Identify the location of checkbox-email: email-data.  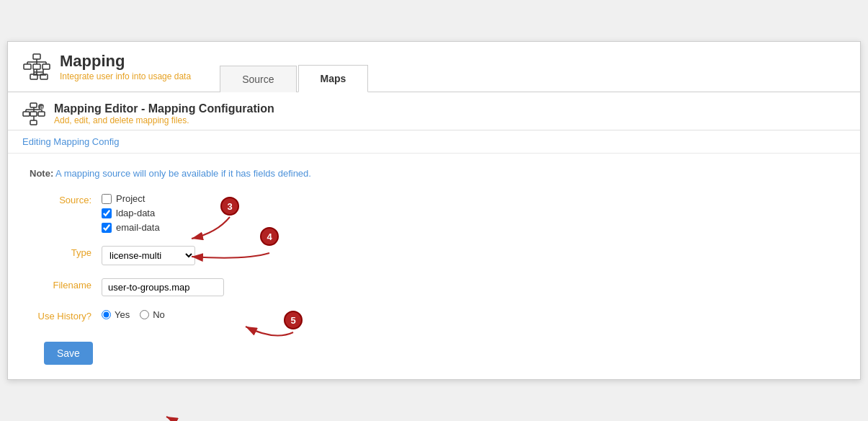
(131, 228).